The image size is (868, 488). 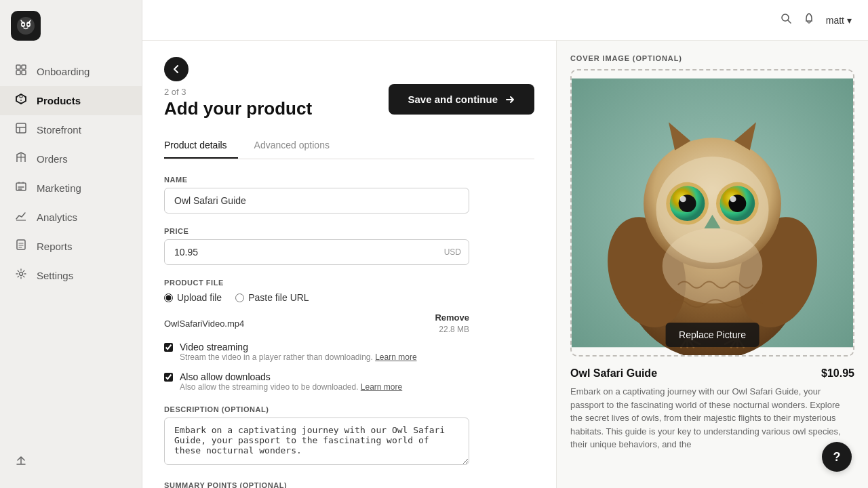 What do you see at coordinates (199, 298) in the screenshot?
I see `upload-file-label: Upload file` at bounding box center [199, 298].